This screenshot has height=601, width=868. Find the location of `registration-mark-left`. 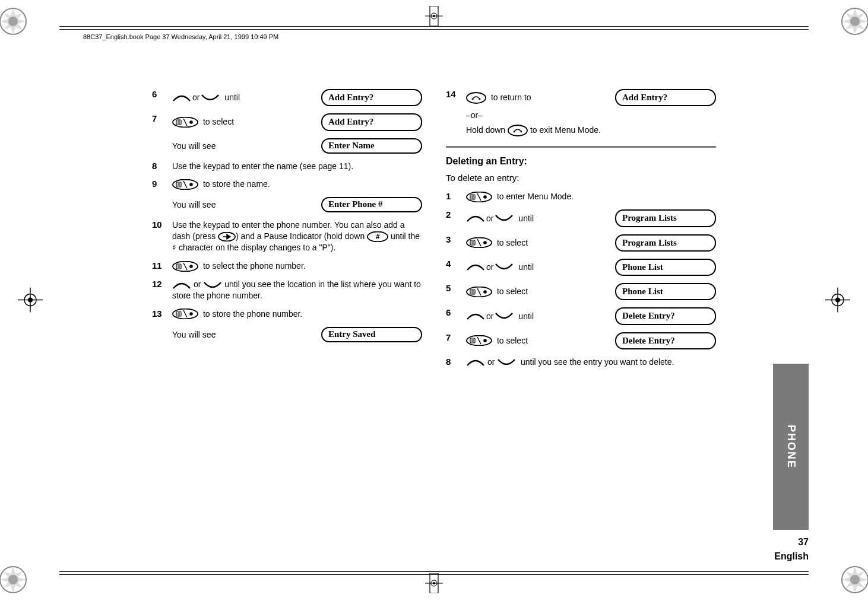

registration-mark-left is located at coordinates (30, 300).